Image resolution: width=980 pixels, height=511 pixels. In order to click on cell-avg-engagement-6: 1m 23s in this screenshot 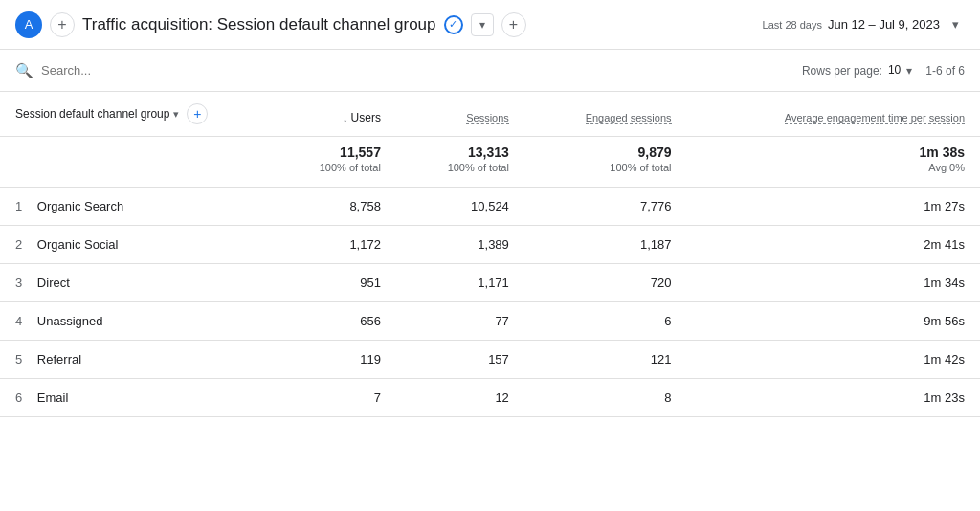, I will do `click(834, 398)`.